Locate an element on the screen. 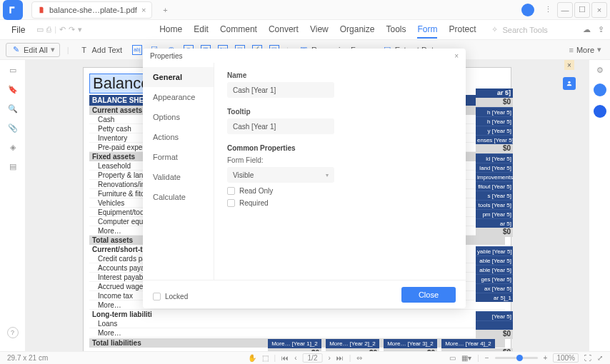 Image resolution: width=610 pixels, height=364 pixels. upload-icon: ⇪ is located at coordinates (601, 30).